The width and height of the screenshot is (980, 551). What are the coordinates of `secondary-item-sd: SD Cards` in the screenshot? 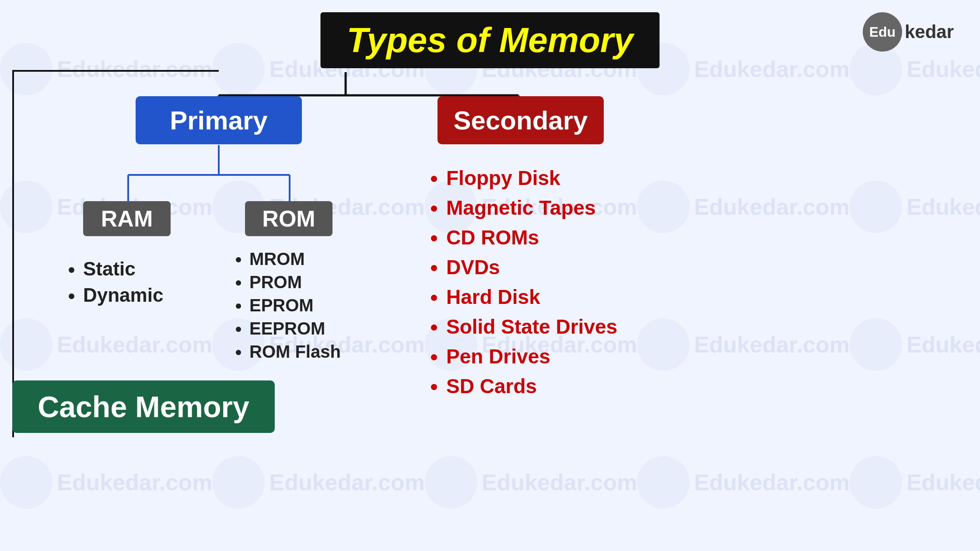 It's located at (532, 386).